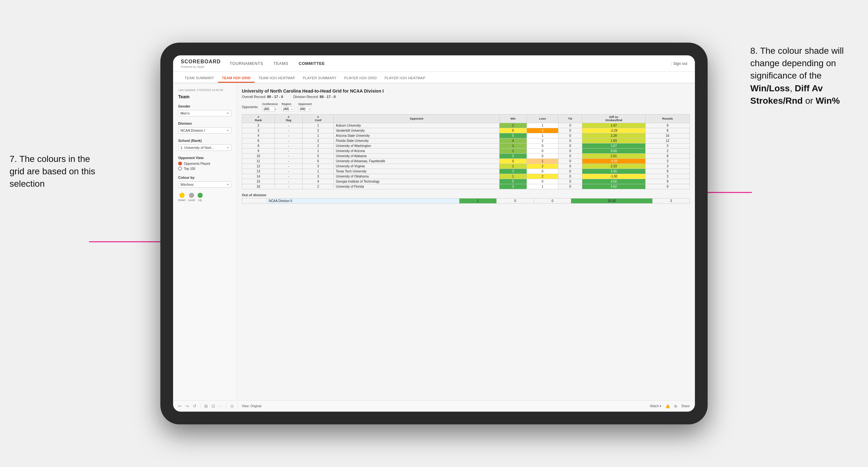 The height and width of the screenshot is (467, 868). I want to click on subnav-team-h2h-grid: TEAM H2H GRID, so click(236, 78).